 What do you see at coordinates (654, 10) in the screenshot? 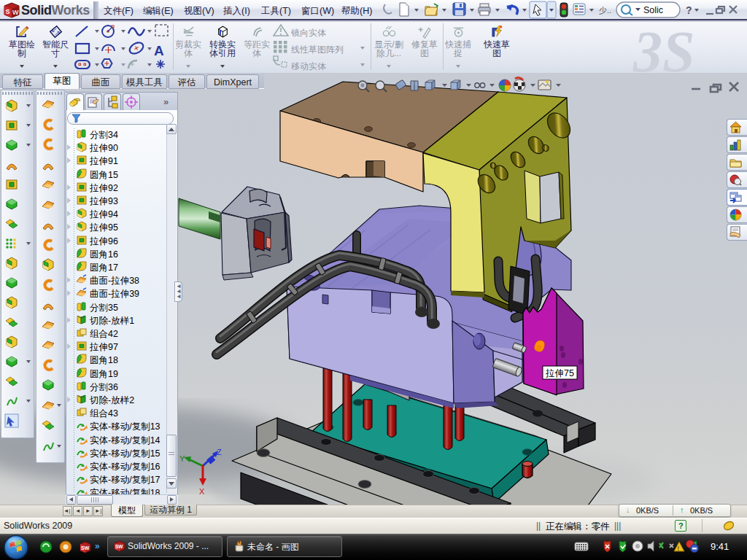
I see `svg-text: Solic` at bounding box center [654, 10].